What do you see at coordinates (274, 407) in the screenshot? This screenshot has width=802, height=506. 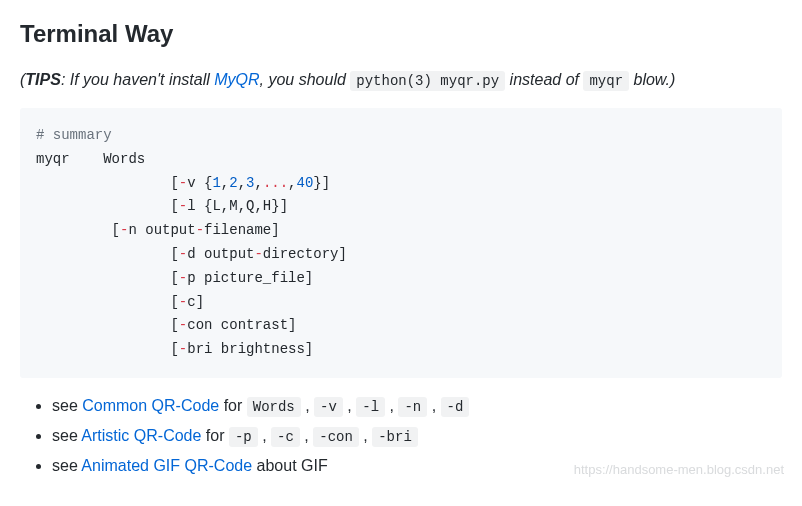 I see `code-words: Words` at bounding box center [274, 407].